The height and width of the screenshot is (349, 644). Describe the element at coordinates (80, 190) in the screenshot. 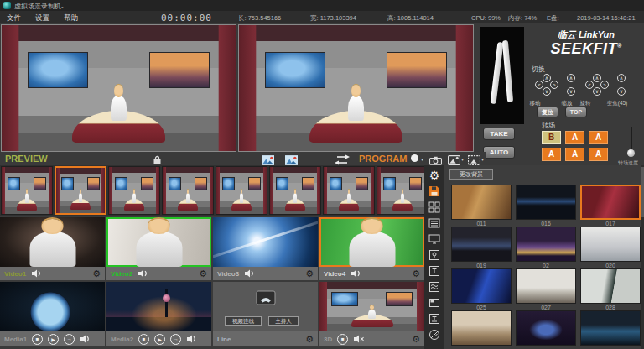

I see `shot-thumbnail-selected` at that location.